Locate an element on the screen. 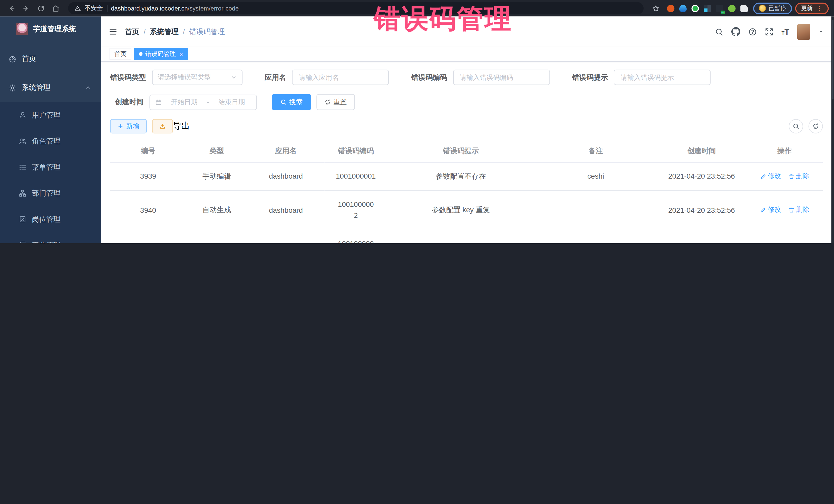 The image size is (834, 504). breadcrumb-system: 系统管理 is located at coordinates (164, 32).